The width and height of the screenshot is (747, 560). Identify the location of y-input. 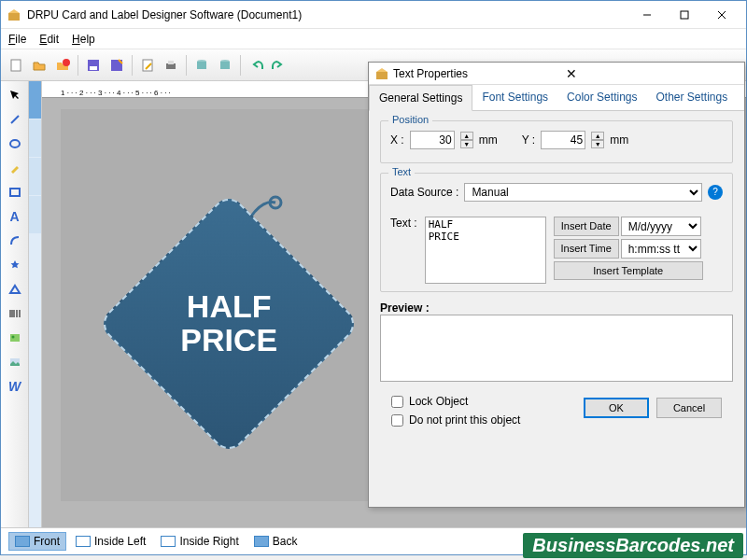
(563, 140).